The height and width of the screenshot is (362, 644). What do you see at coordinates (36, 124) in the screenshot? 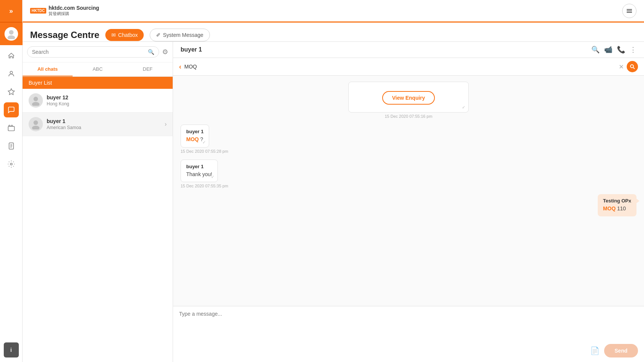
I see `chat-avatar-buyer1` at bounding box center [36, 124].